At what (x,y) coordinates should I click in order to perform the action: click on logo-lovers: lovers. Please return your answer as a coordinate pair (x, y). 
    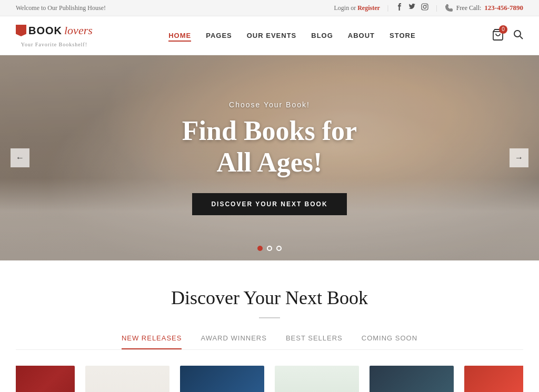
    Looking at the image, I should click on (78, 31).